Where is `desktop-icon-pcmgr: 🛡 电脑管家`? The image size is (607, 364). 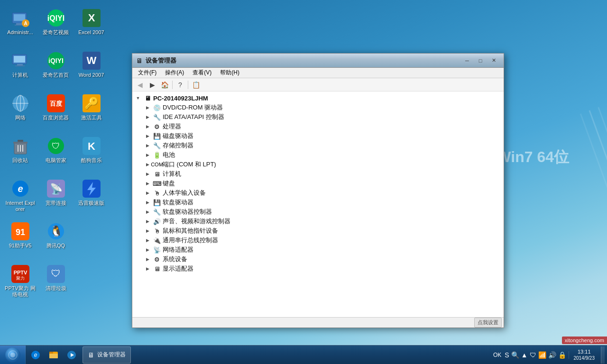 desktop-icon-pcmgr: 🛡 电脑管家 is located at coordinates (56, 154).